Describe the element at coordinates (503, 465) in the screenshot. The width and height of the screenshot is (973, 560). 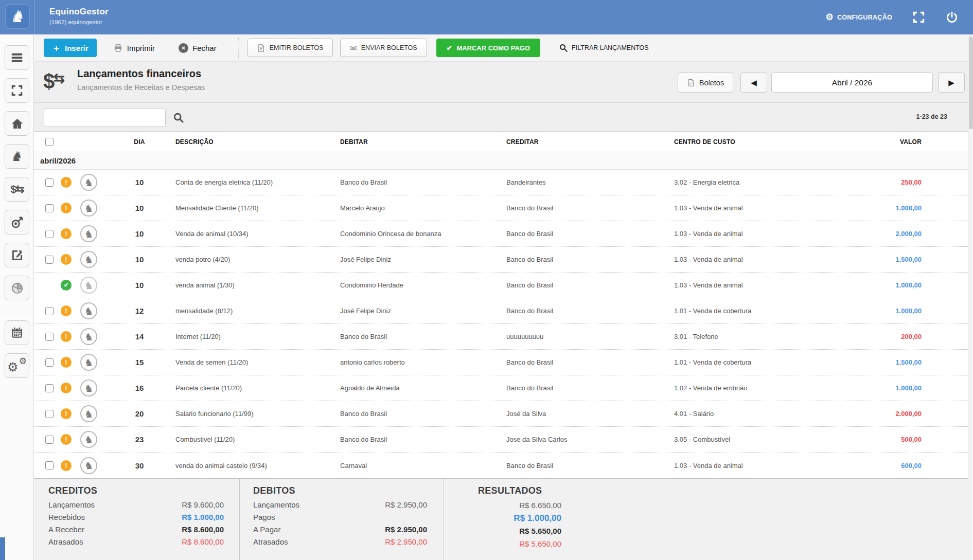
I see `table-row: ! ♞ 30 venda do animal castelo (9/34) Ca…` at that location.